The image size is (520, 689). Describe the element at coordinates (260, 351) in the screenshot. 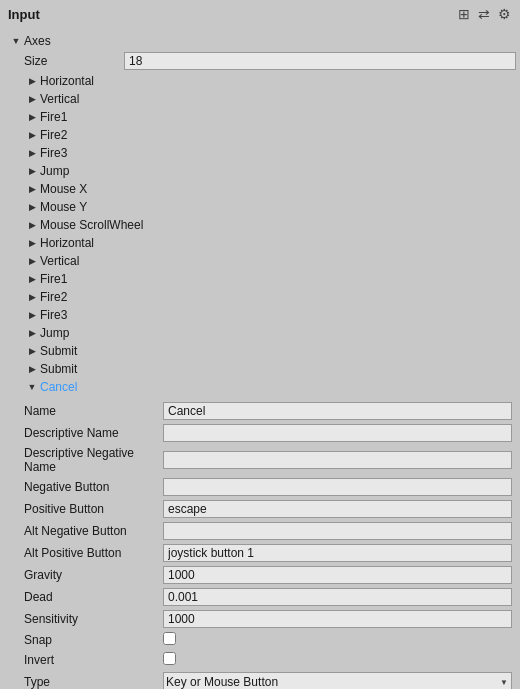

I see `tree-item-submit1: ▶ Submit` at that location.